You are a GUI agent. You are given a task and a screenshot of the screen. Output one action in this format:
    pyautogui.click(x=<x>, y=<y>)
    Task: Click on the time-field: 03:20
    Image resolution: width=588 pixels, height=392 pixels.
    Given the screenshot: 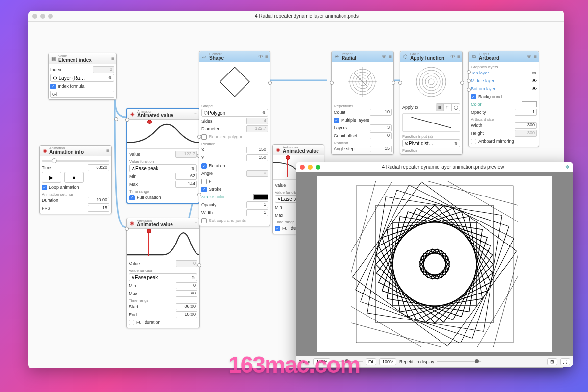 What is the action you would take?
    pyautogui.click(x=98, y=168)
    